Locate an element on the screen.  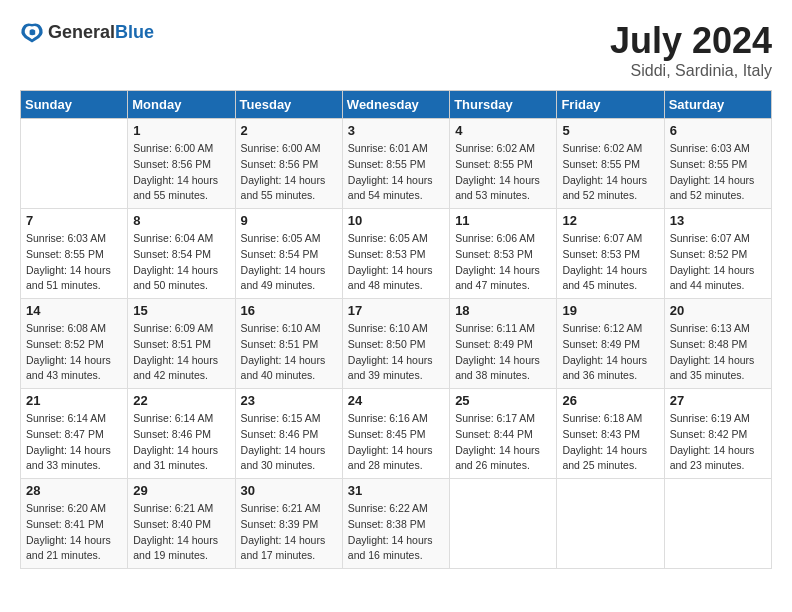
day-number: 16 is located at coordinates (289, 310).